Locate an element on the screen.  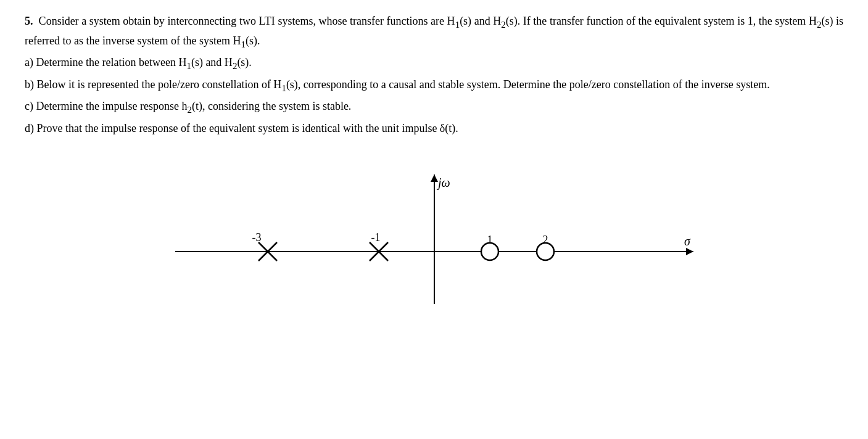
problem-part-b: b) Below it is represented the pole/zero… is located at coordinates (434, 86).